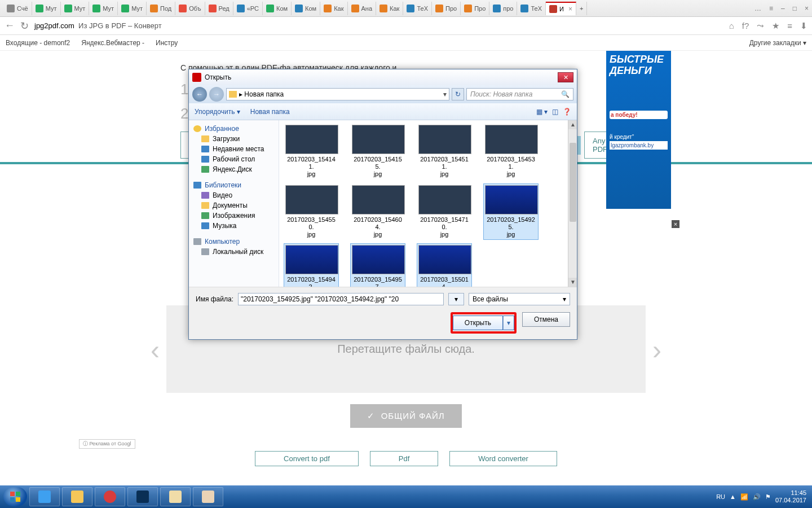  What do you see at coordinates (248, 8) in the screenshot?
I see `browser-tab: «РС` at bounding box center [248, 8].